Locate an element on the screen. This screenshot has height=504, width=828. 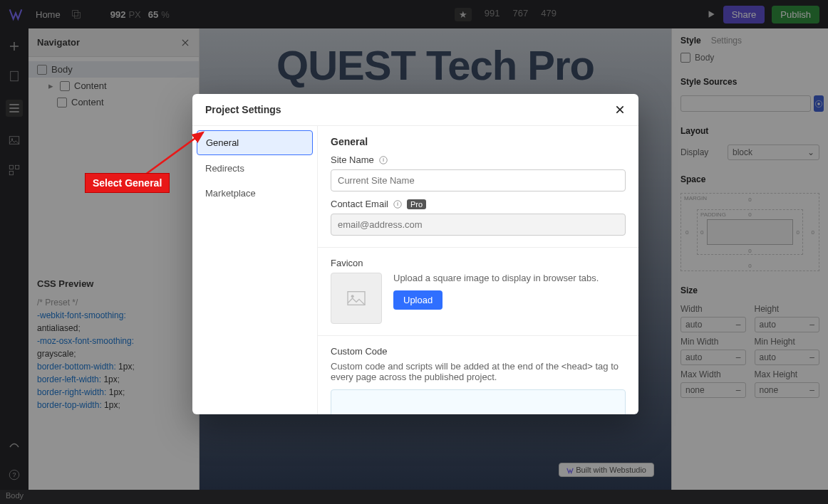
close-icon is located at coordinates (620, 110).